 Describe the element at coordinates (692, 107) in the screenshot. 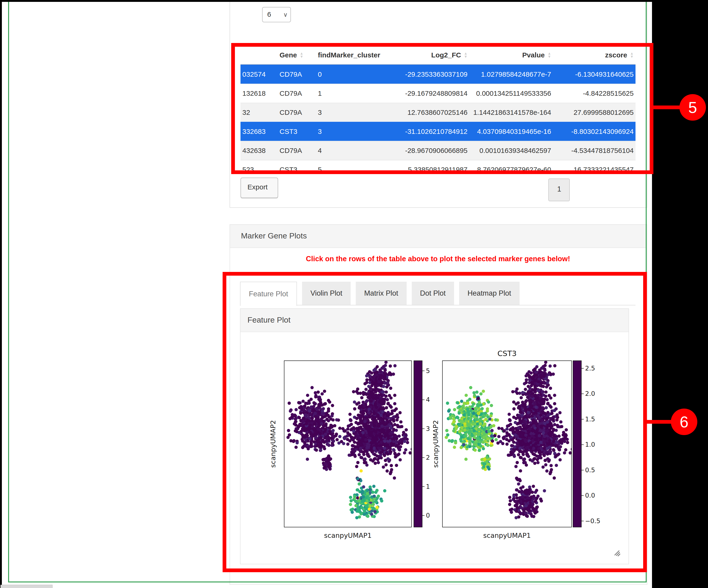

I see `annotation-badge-5: 5` at that location.